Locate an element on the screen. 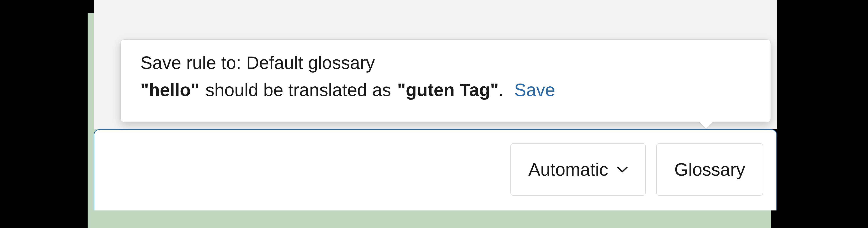 The width and height of the screenshot is (868, 228). output-toolbar: Automatic Glossary is located at coordinates (637, 169).